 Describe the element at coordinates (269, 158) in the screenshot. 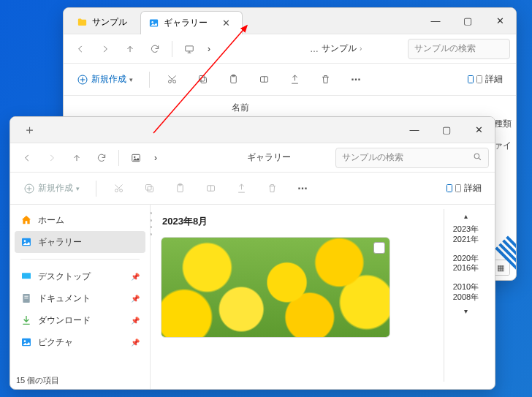

I see `path-segment: ギャラリー` at that location.